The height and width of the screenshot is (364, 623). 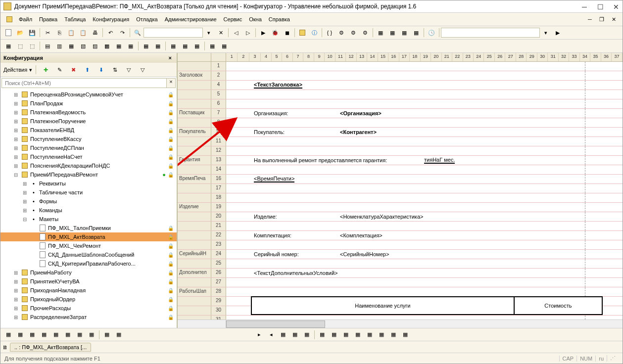 What do you see at coordinates (298, 57) in the screenshot?
I see `col-header: 7` at bounding box center [298, 57].